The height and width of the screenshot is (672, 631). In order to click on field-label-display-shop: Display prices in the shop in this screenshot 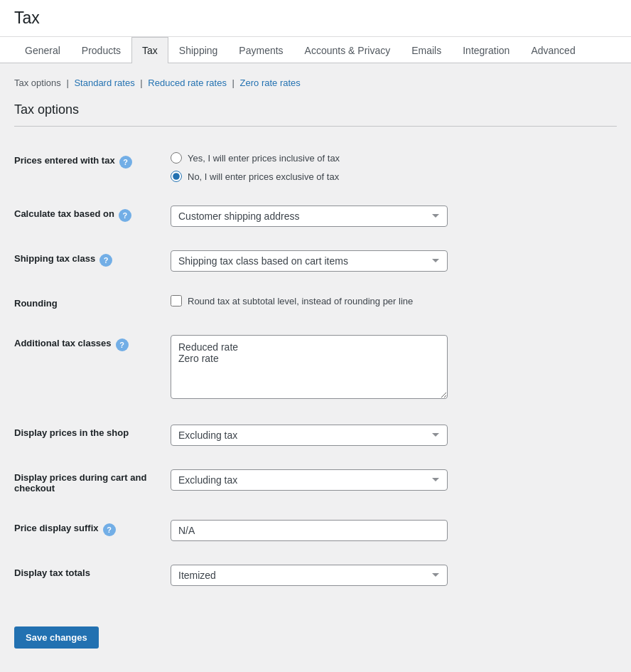, I will do `click(71, 432)`.